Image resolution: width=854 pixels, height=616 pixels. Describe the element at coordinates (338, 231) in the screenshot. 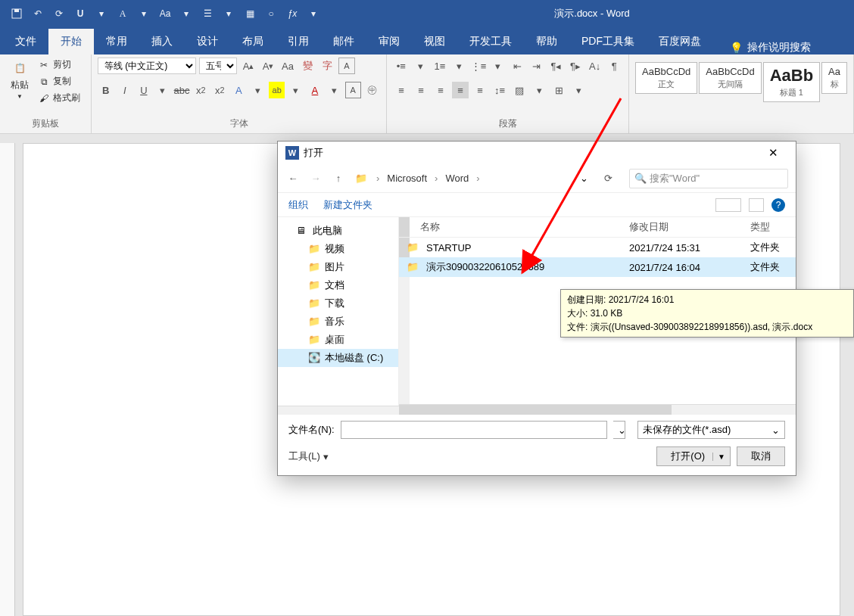

I see `tree-this-pc: 🖥此电脑` at that location.